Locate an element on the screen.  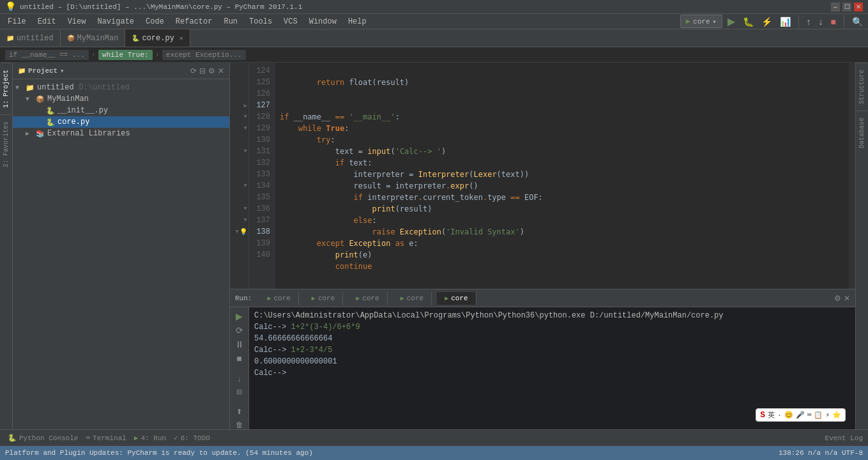
menu-file: File is located at coordinates (17, 22).